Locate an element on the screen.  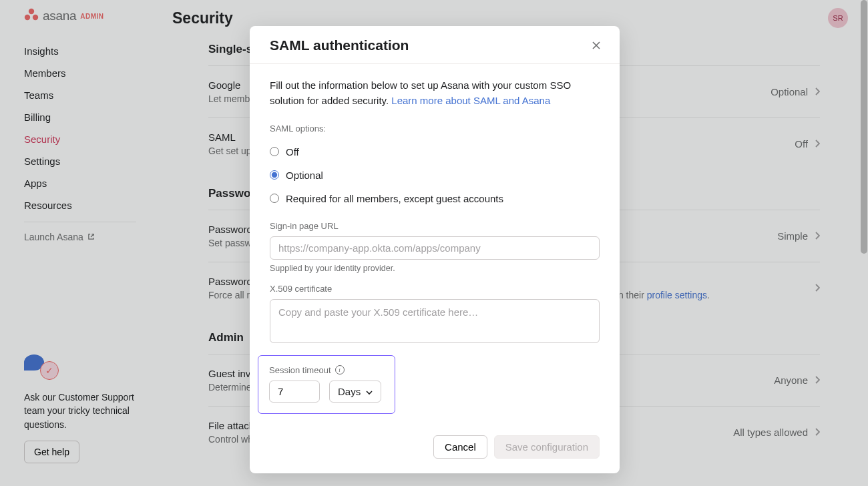
signin-url-label: Sign-in page URL is located at coordinates (435, 226).